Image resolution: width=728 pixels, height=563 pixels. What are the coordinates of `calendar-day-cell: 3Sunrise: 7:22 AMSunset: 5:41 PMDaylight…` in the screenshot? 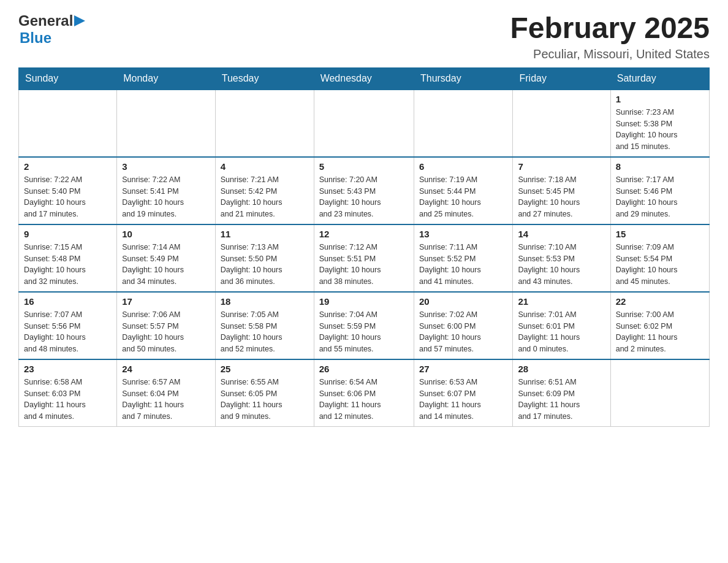 It's located at (167, 191).